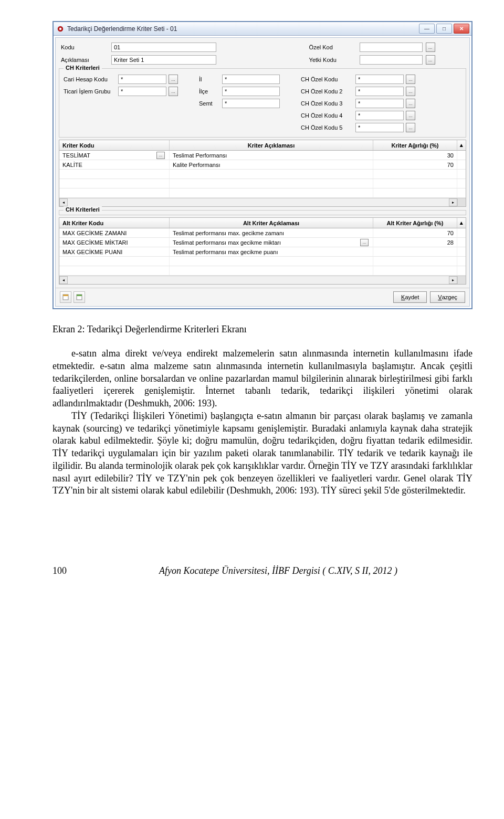  Describe the element at coordinates (114, 243) in the screenshot. I see `grid2-cell: MAX GECİKME MİKTARI` at that location.